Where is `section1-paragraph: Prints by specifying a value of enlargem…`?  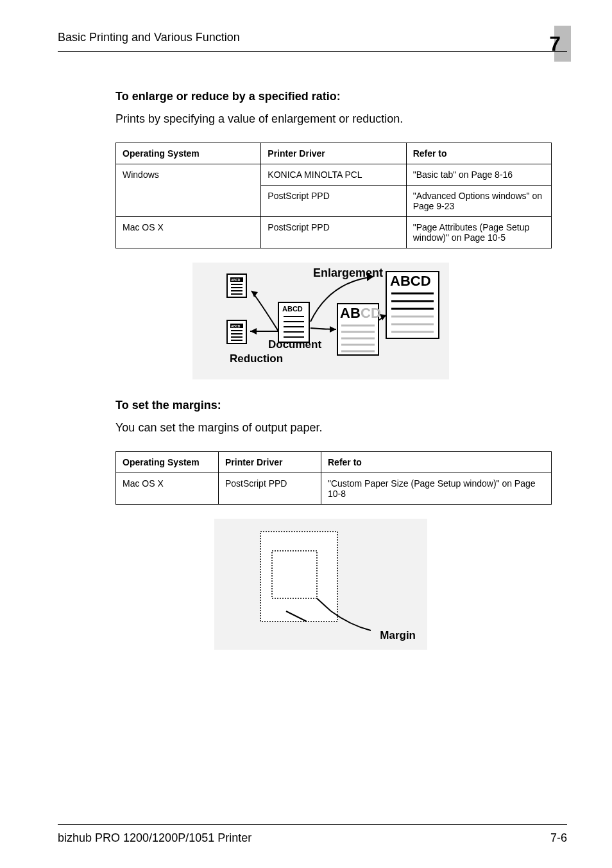
section1-paragraph: Prints by specifying a value of enlargem… is located at coordinates (335, 119).